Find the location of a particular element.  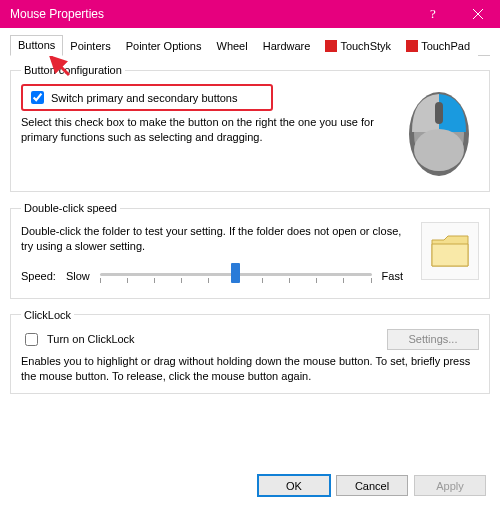

switch-buttons-checkbox is located at coordinates (38, 98).